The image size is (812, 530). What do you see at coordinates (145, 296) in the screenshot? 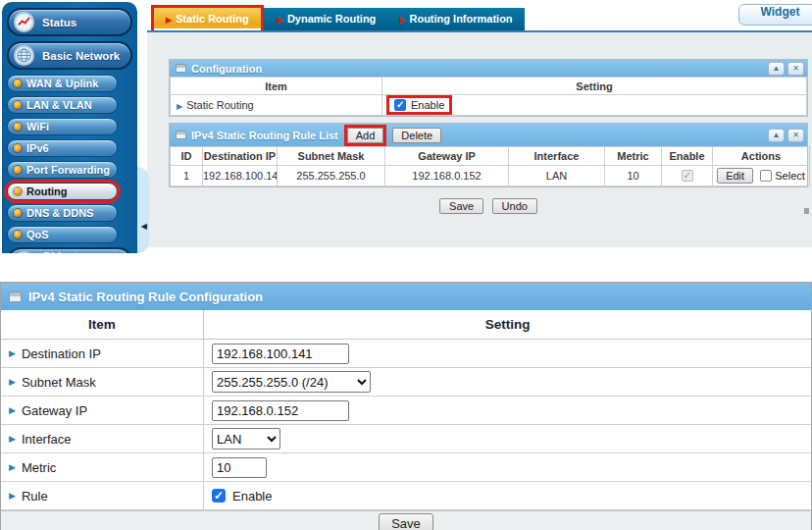
I see `panel-title: IPv4 Static Routing Rule Configuration` at bounding box center [145, 296].